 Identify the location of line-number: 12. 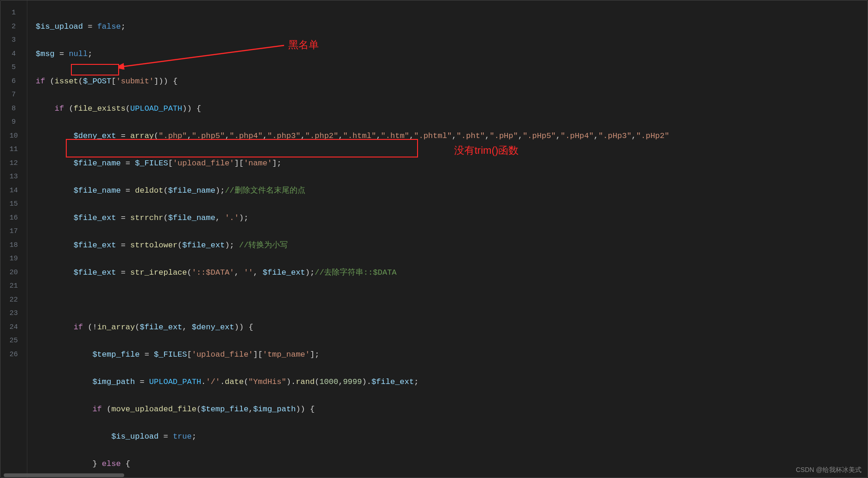
(14, 164).